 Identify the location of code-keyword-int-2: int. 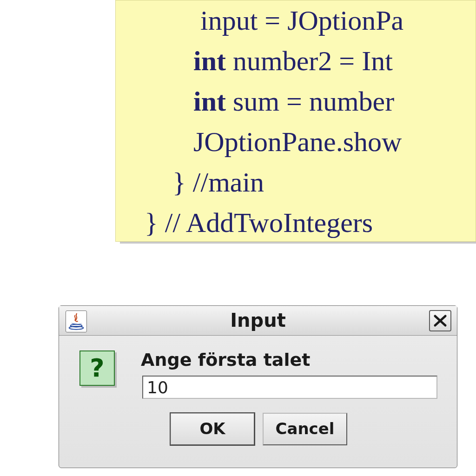
(210, 101).